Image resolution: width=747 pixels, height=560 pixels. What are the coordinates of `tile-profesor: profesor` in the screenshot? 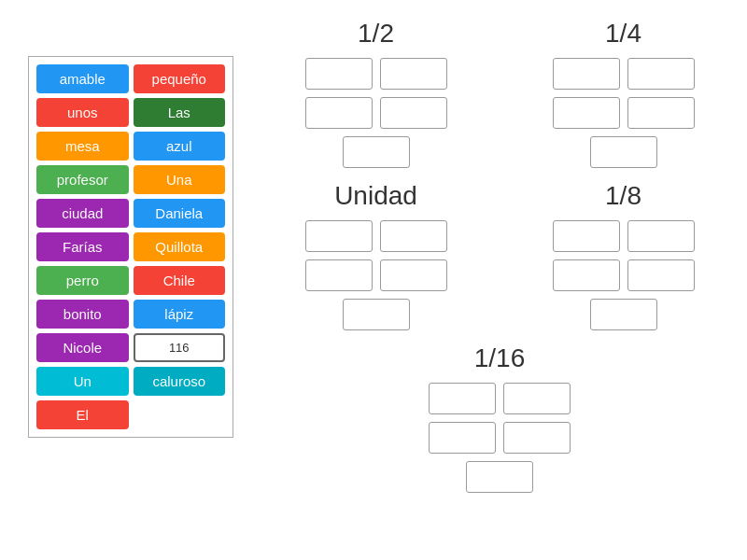 It's located at (82, 179).